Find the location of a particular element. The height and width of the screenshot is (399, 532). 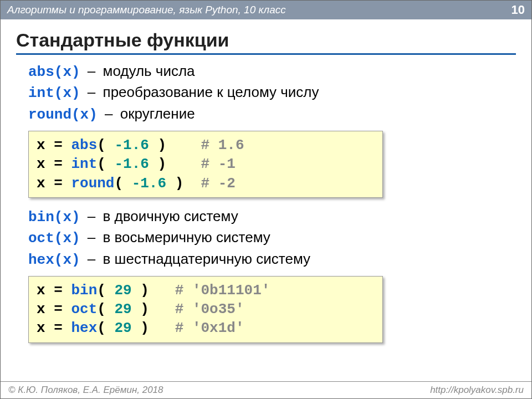

definition-row: oct(x) – в восьмеричную систему is located at coordinates (274, 238).